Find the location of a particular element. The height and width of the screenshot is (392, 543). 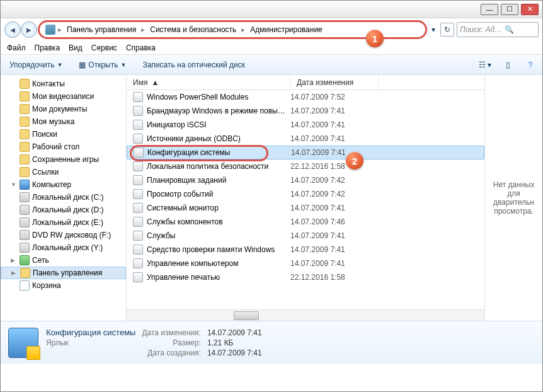

column-name-label: Имя is located at coordinates (140, 83).